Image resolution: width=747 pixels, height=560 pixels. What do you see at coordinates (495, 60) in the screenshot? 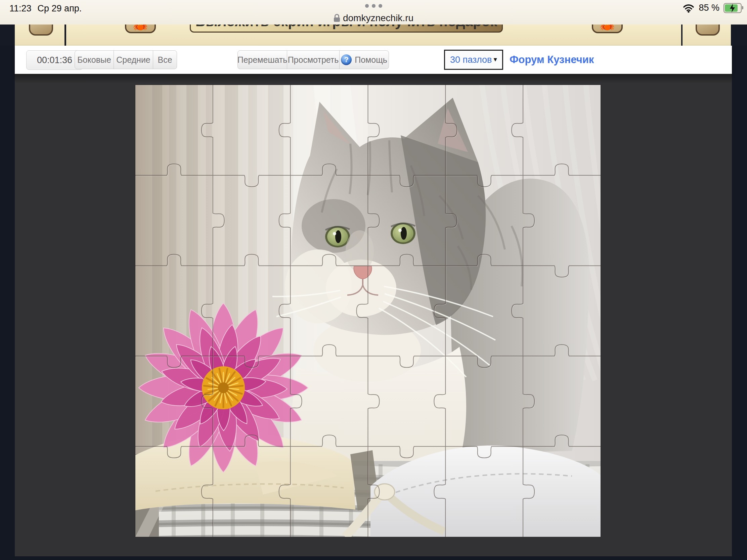
I see `chevron-down-icon: ▼` at bounding box center [495, 60].